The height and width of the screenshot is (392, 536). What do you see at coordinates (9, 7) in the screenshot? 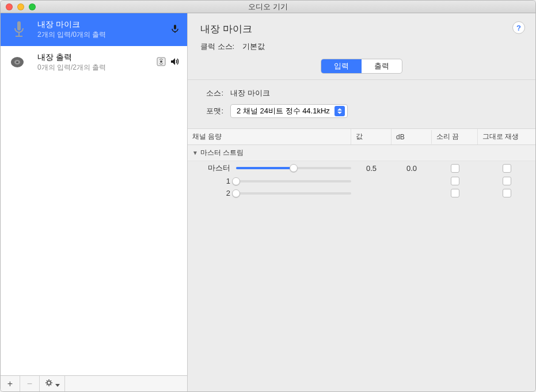
I see `close-window-button` at bounding box center [9, 7].